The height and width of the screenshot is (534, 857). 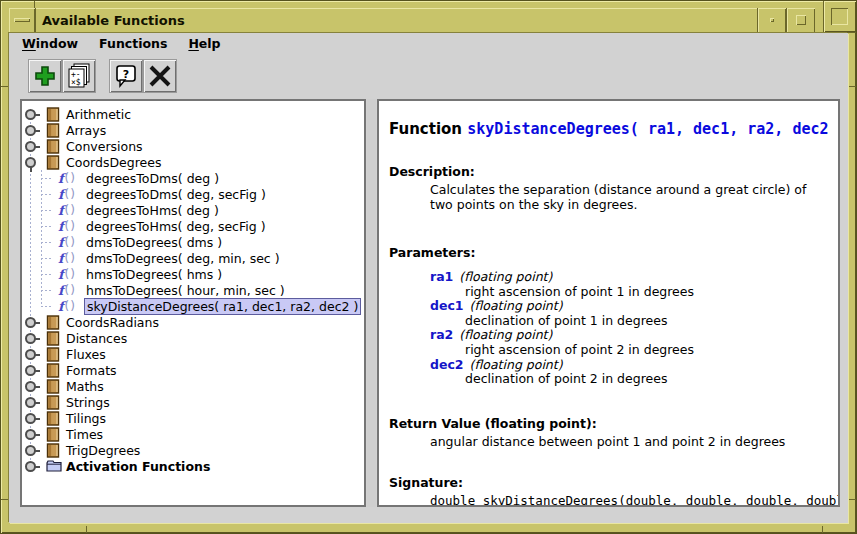 I want to click on menu-help: Help, so click(x=204, y=44).